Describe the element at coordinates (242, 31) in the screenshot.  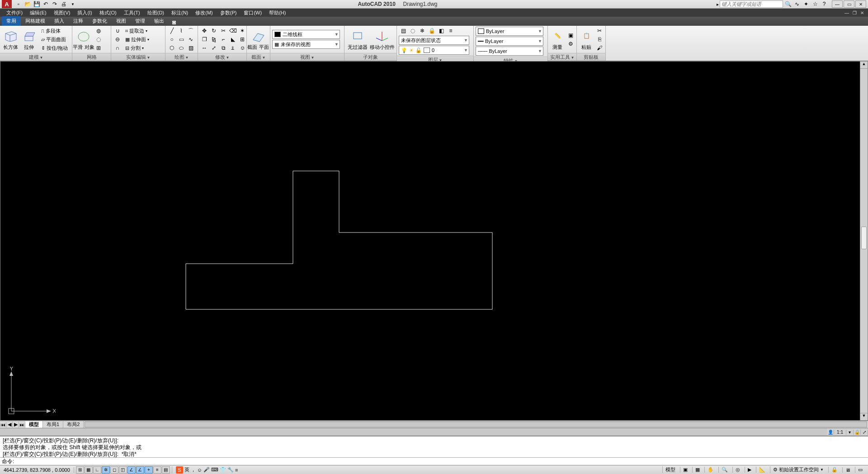
I see `explode-icon: ✶` at that location.